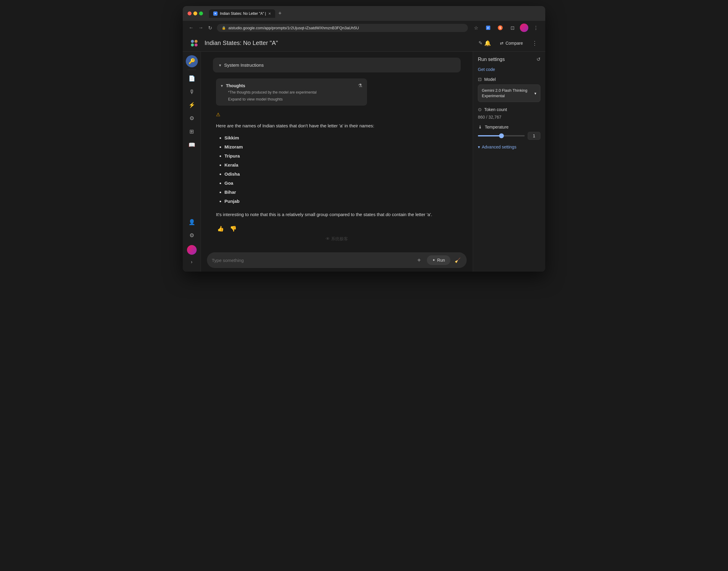 Image resolution: width=728 pixels, height=571 pixels. What do you see at coordinates (501, 136) in the screenshot?
I see `temperature-slider` at bounding box center [501, 136].